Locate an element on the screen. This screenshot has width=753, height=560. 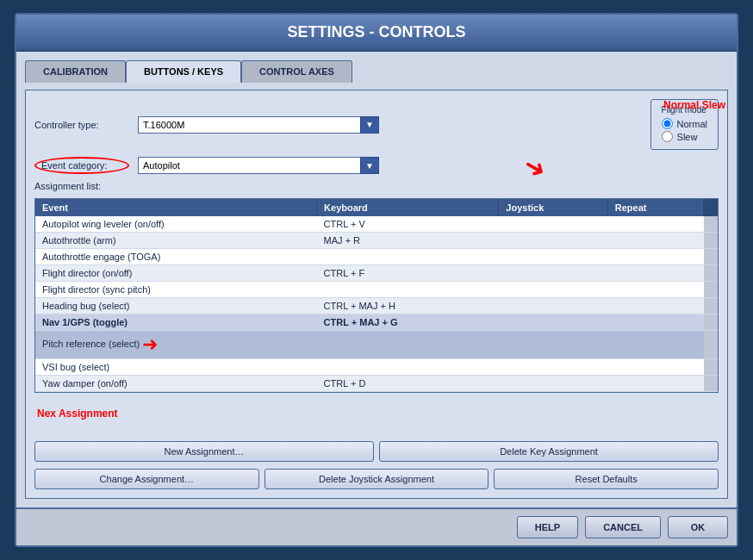
table-cell-keyboard: CTRL + MAJ + G is located at coordinates (408, 322).